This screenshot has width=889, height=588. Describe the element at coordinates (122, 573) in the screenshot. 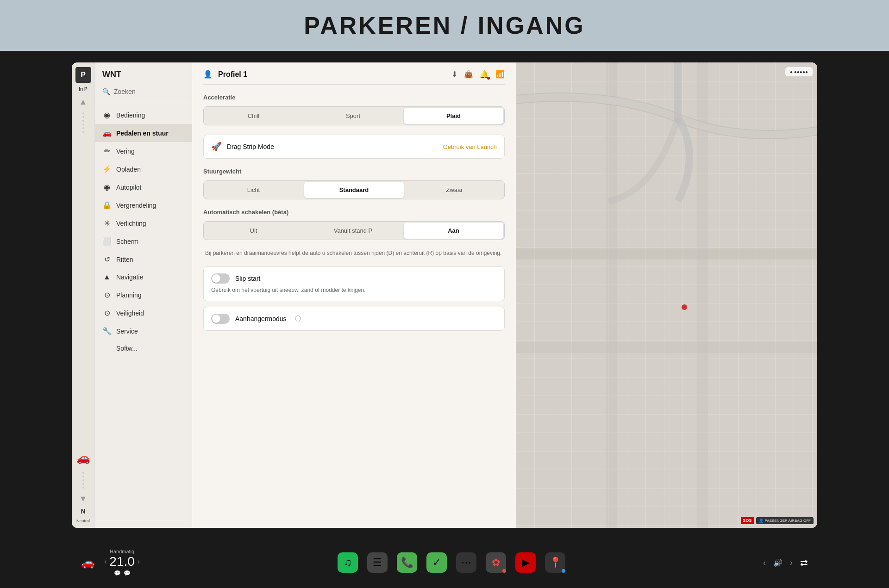

I see `taskbar-temp-icons: 💬 💬` at that location.